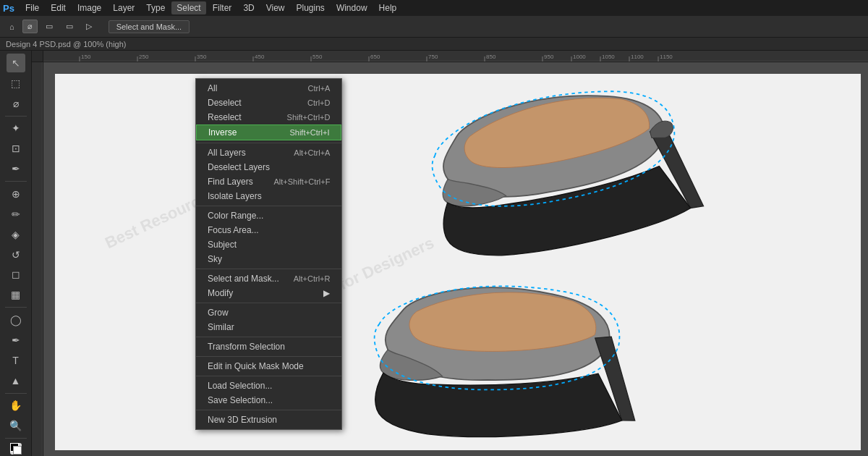 The width and height of the screenshot is (868, 456). What do you see at coordinates (269, 132) in the screenshot?
I see `menu-item-inverse: Inverse Shift+Ctrl+I` at bounding box center [269, 132].